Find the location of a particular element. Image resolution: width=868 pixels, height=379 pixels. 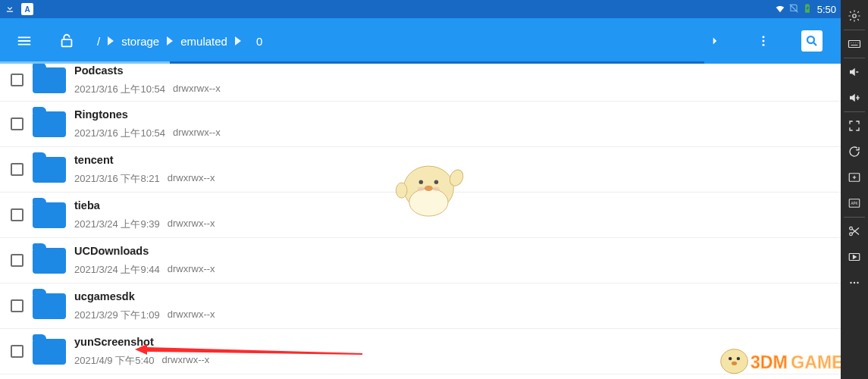

file-name: yunScreenshot is located at coordinates (142, 343).